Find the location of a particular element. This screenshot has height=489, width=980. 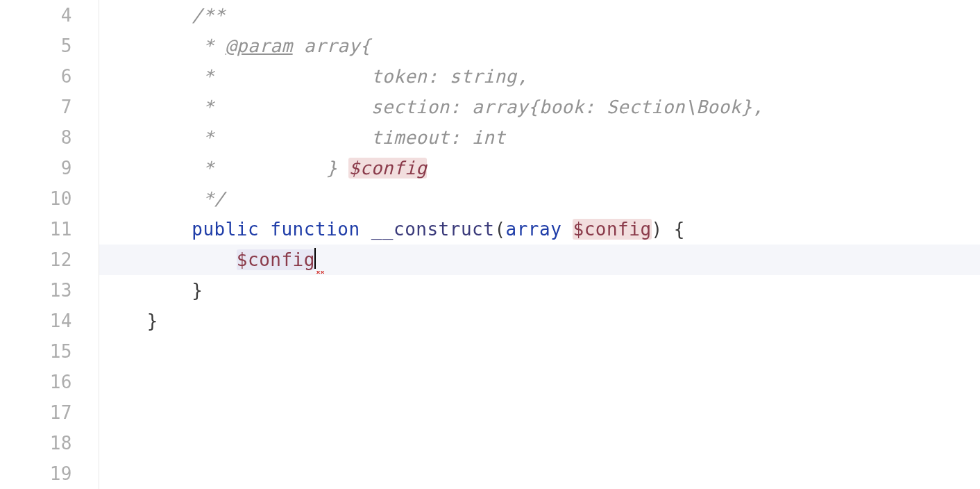

line-number: 13 is located at coordinates (36, 290).